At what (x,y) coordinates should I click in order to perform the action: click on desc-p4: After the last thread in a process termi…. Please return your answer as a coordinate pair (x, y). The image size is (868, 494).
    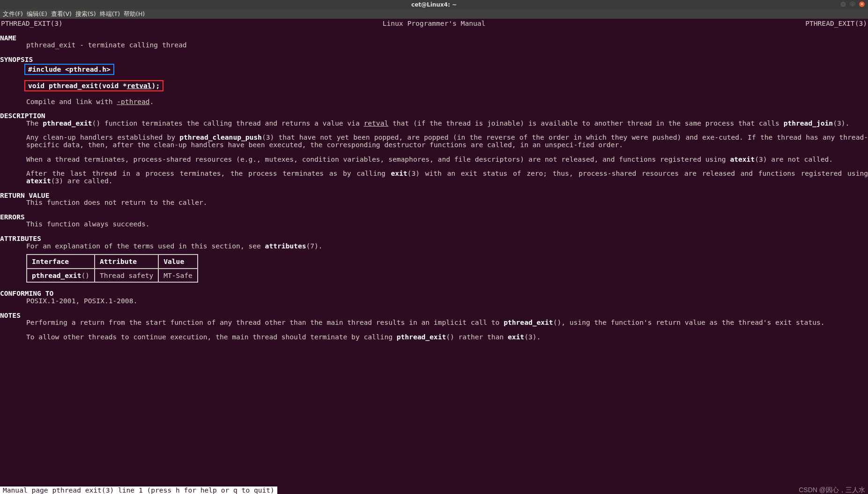
    Looking at the image, I should click on (434, 177).